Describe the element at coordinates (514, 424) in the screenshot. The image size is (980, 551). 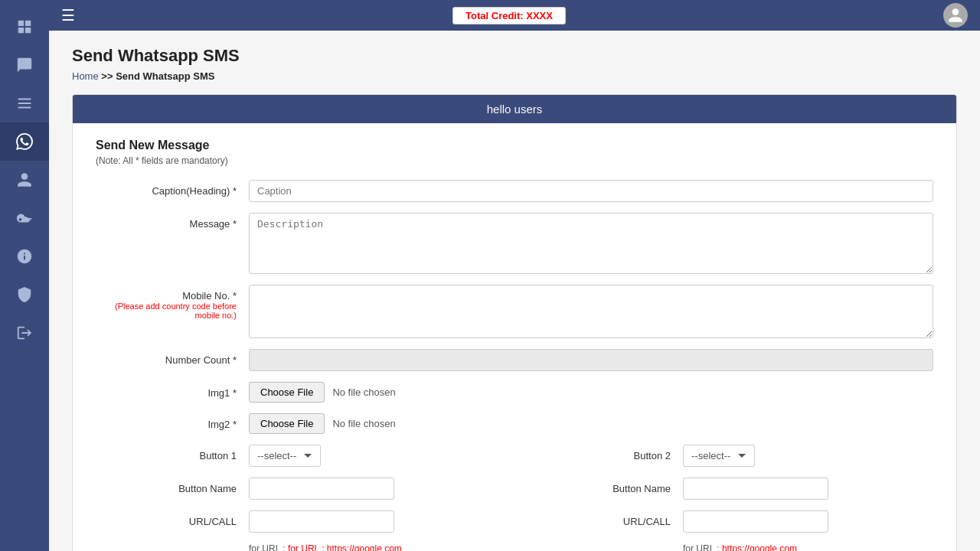
I see `img2-row: Img2 * Choose File No file chosen` at that location.